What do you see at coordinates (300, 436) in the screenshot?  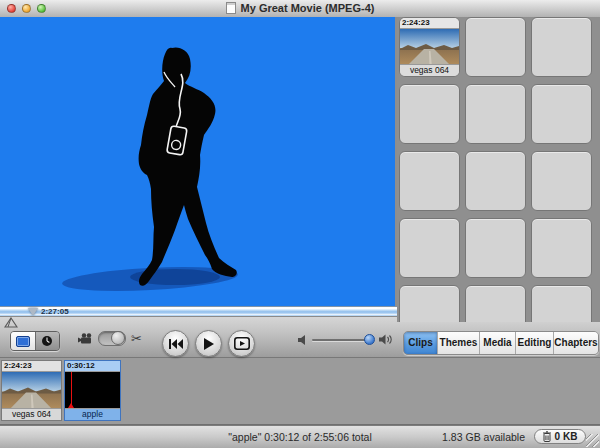 I see `status-bar: "apple" 0:30:12 of 2:55:06 total 1.83 GB…` at bounding box center [300, 436].